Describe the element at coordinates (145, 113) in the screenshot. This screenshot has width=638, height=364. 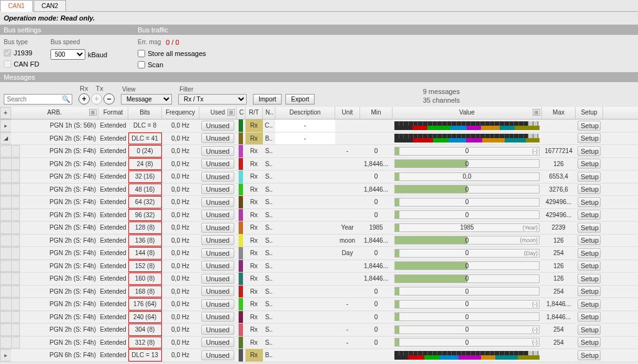
I see `column-header: Bits` at that location.